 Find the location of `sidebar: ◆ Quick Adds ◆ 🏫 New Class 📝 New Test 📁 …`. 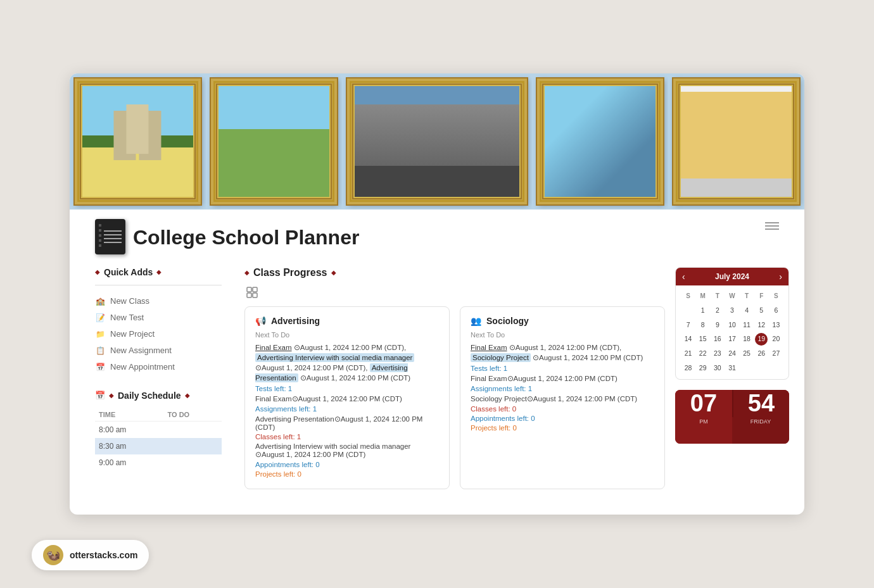

sidebar: ◆ Quick Adds ◆ 🏫 New Class 📝 New Test 📁 … is located at coordinates (165, 378).